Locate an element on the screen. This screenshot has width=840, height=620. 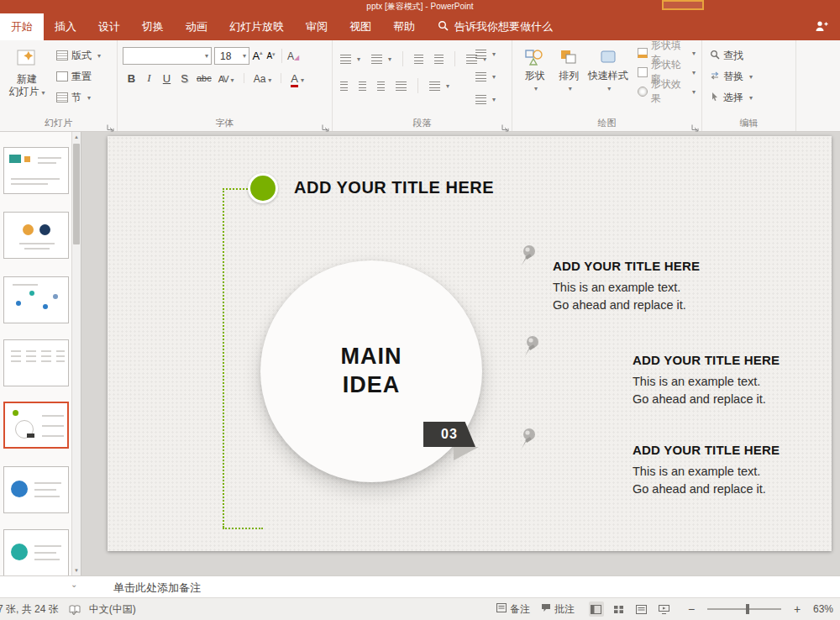
slideshow-view-button is located at coordinates (664, 609).